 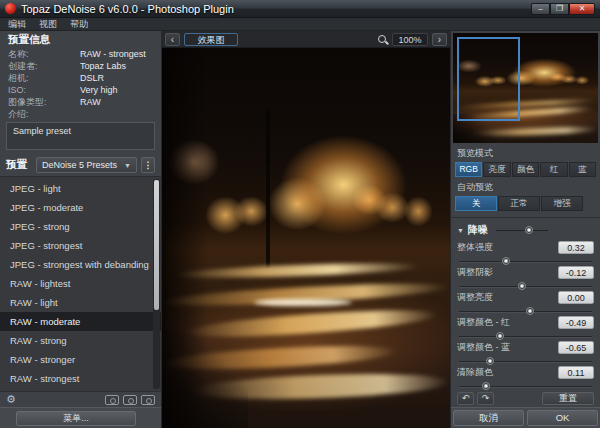 What do you see at coordinates (86, 165) in the screenshot?
I see `preset-collection-dropdown: DeNoise 5 Presets ▼` at bounding box center [86, 165].